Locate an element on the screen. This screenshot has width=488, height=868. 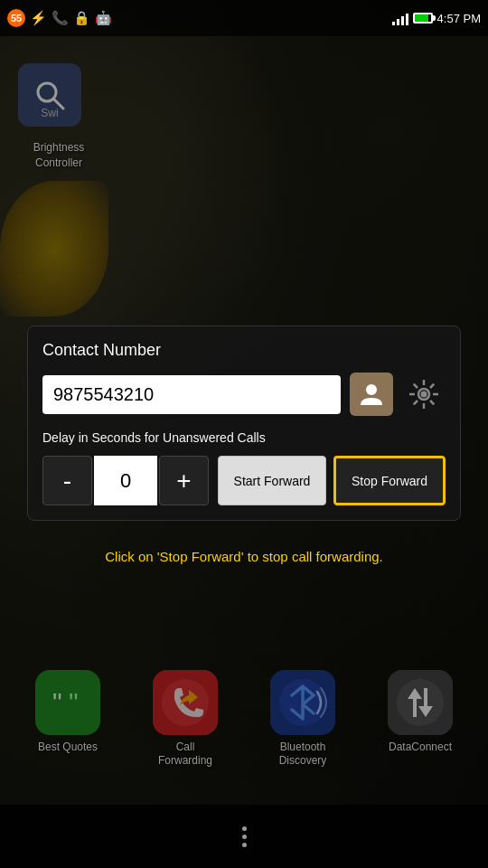
usb-icon: ⚡ is located at coordinates (38, 18).